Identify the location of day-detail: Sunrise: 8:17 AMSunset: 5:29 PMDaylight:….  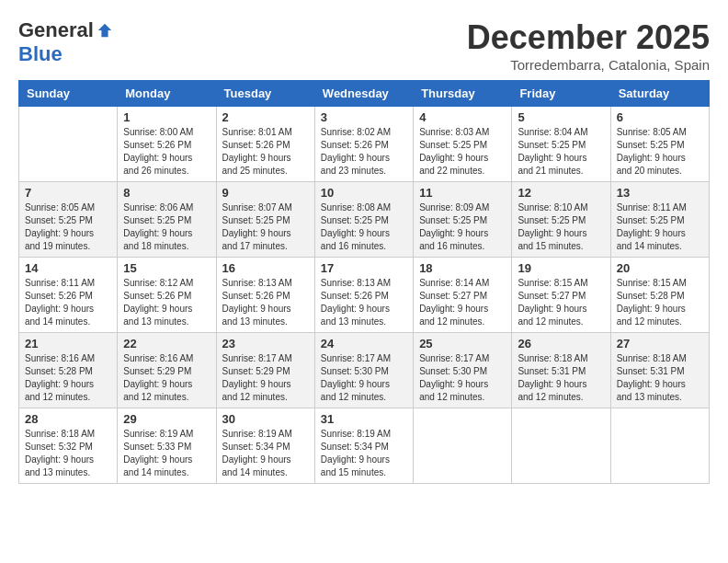
(266, 378).